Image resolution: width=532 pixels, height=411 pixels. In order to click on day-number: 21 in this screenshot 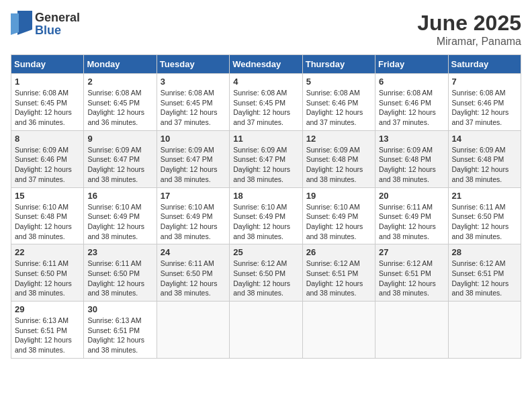, I will do `click(485, 196)`.